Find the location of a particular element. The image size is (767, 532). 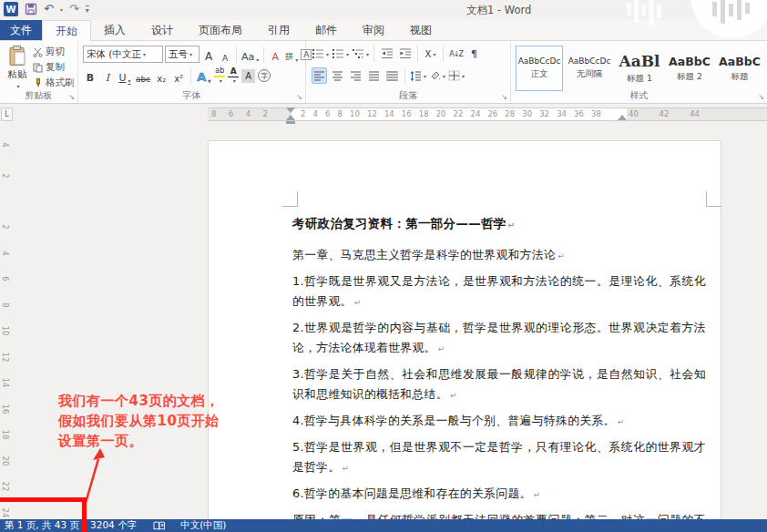

paragraph-dialog-launcher: ↘ is located at coordinates (505, 97).